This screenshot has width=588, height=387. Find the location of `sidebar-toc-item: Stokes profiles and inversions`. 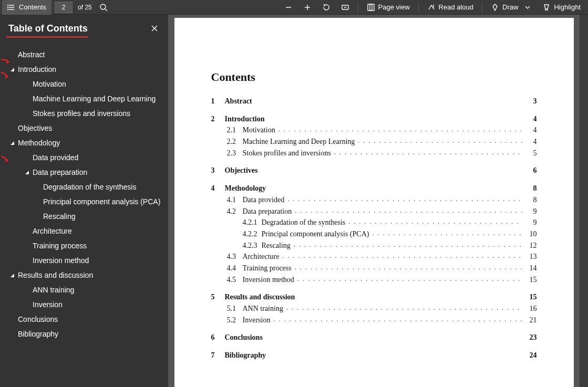

sidebar-toc-item: Stokes profiles and inversions is located at coordinates (84, 113).